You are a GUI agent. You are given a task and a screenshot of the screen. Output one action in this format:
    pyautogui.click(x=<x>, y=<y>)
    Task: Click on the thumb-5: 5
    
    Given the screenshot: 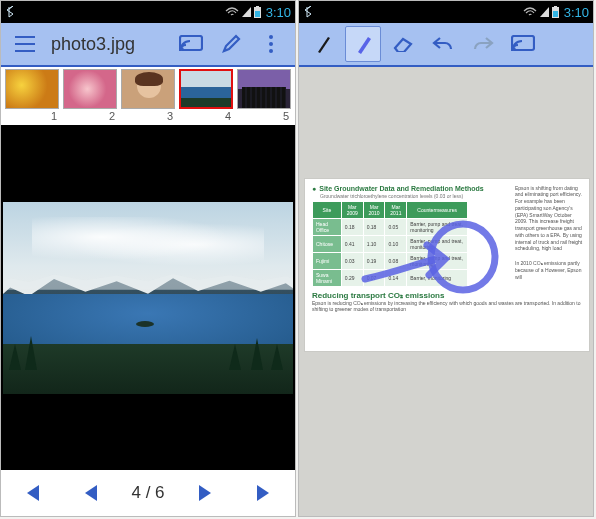 What is the action you would take?
    pyautogui.click(x=264, y=97)
    